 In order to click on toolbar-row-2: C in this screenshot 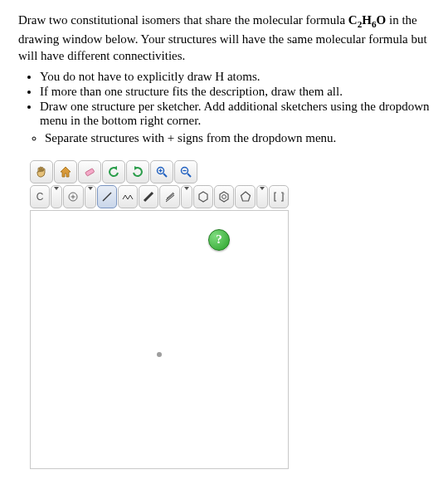, I will do `click(159, 197)`.